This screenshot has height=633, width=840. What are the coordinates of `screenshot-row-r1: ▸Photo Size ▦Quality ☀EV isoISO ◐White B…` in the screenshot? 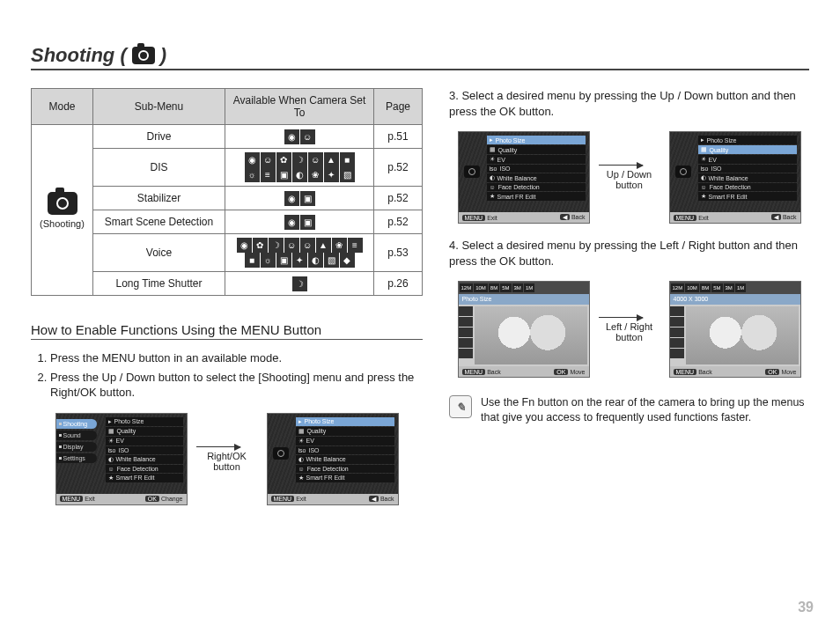 It's located at (629, 178).